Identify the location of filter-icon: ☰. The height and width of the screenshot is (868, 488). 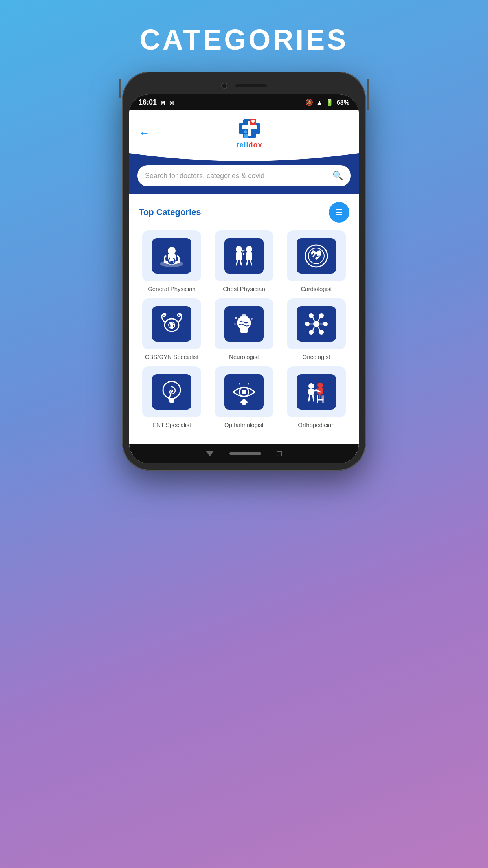
(339, 212).